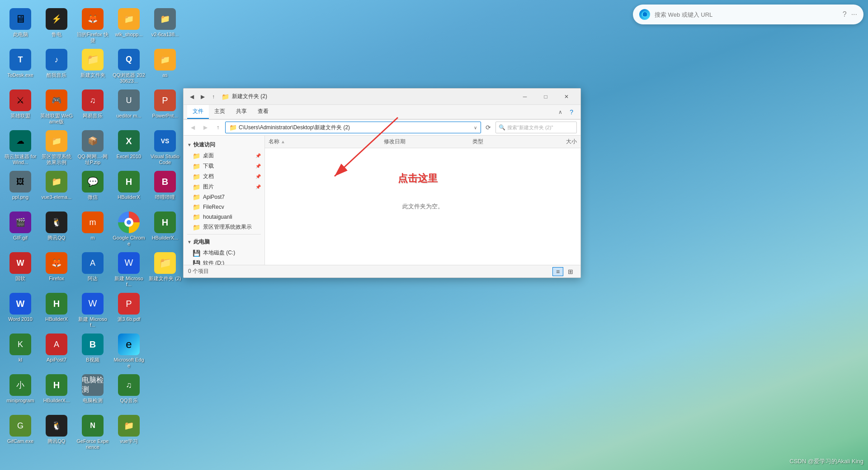 The image size is (868, 470). What do you see at coordinates (129, 385) in the screenshot?
I see `icon-qqmusic-img: ♫` at bounding box center [129, 385].